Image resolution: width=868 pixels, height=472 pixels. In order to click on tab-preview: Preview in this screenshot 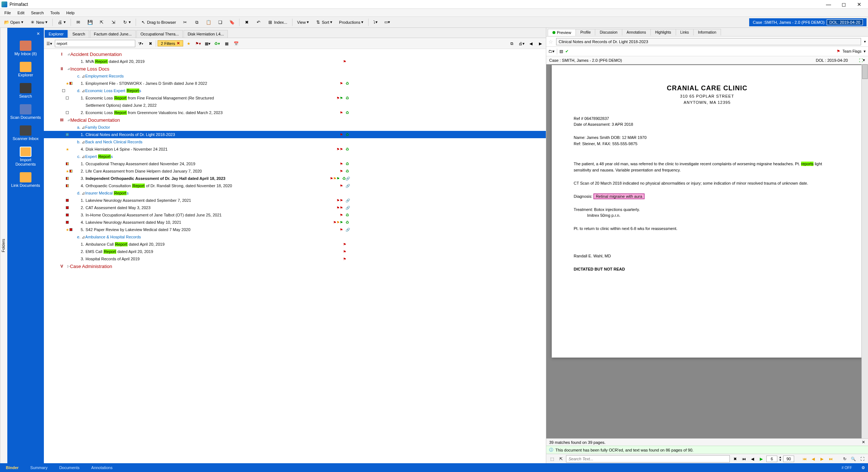, I will do `click(562, 32)`.